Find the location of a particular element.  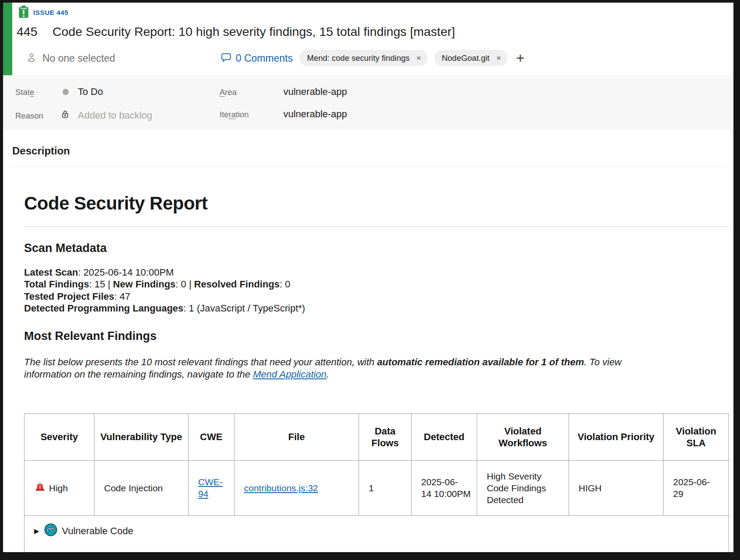

meta-row: No one selected 0 Comments Mend: code se… is located at coordinates (368, 58).